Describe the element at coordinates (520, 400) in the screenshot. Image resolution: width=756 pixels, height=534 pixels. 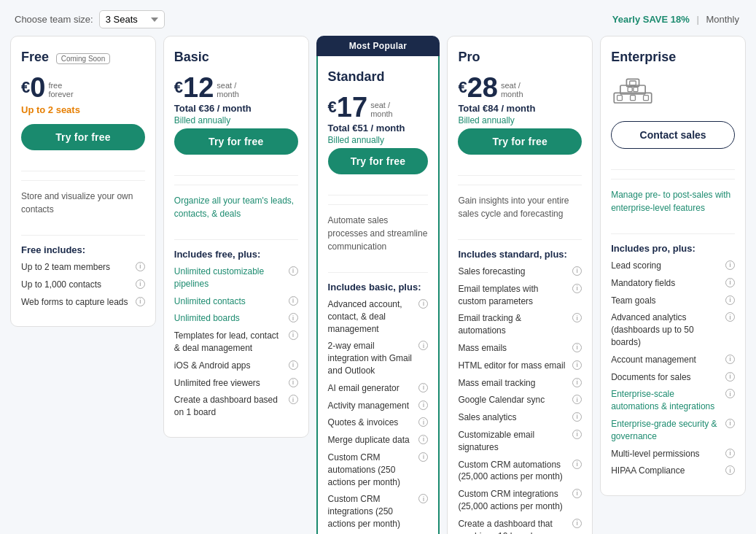
I see `list-item: Google Calendar synci` at that location.